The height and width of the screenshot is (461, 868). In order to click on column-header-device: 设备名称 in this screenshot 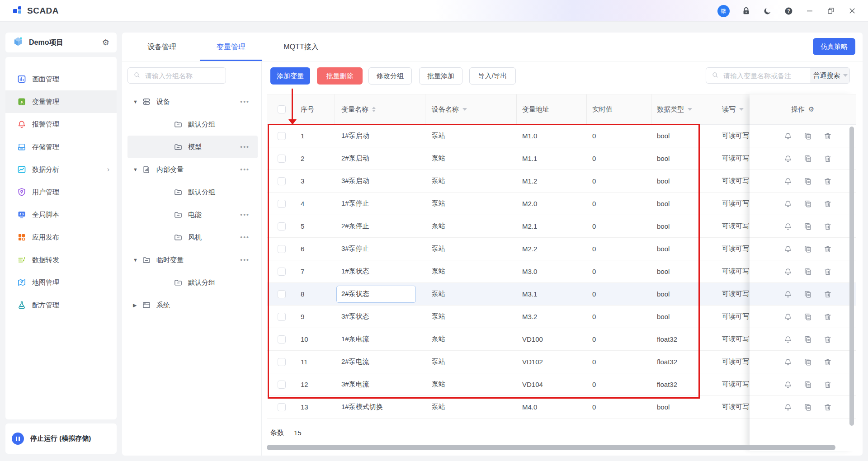, I will do `click(471, 109)`.